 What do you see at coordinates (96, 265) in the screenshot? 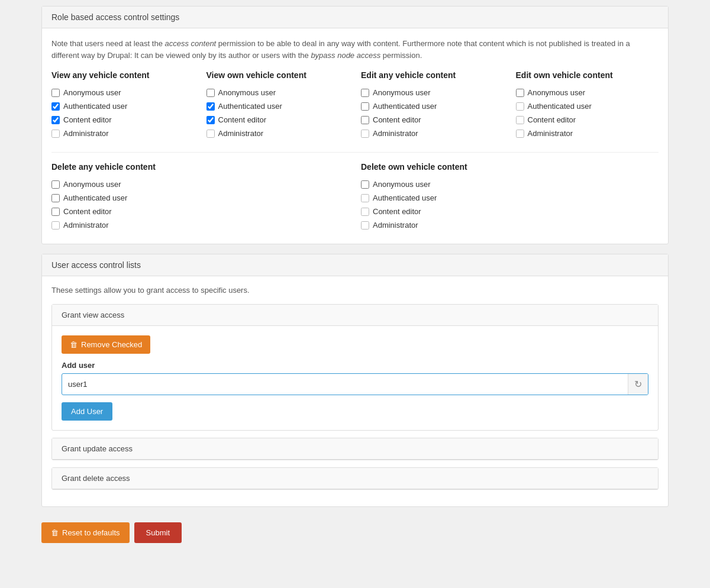
I see `acl-title: User access control lists` at bounding box center [96, 265].